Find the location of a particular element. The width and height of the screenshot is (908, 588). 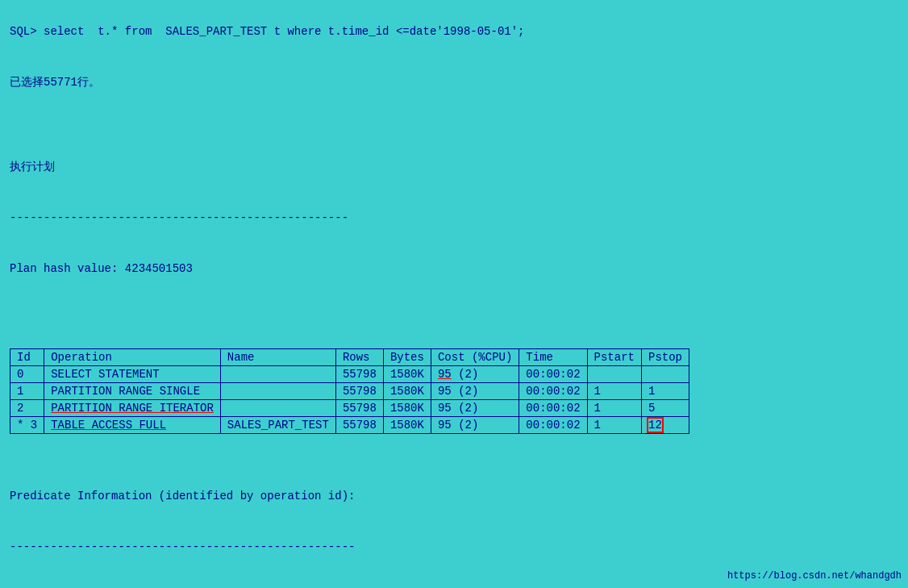

divider2: ----------------------------------------… is located at coordinates (182, 547).